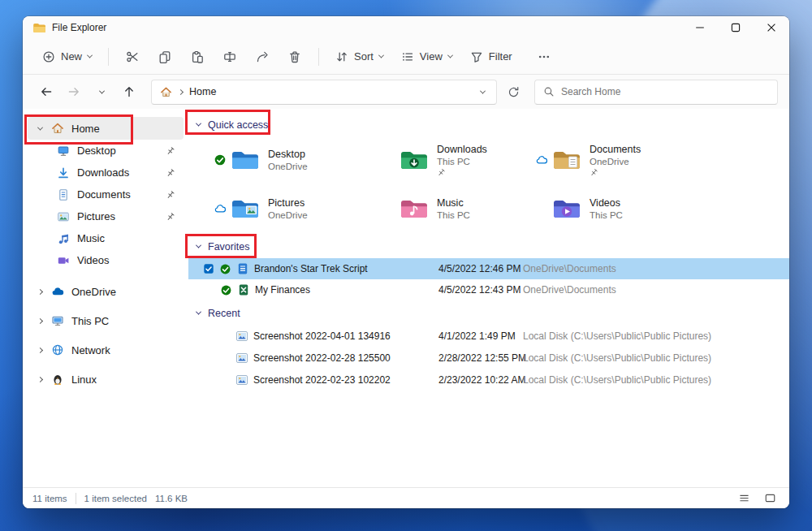 Image resolution: width=812 pixels, height=531 pixels. What do you see at coordinates (489, 125) in the screenshot?
I see `section-header-quick-access: Quick access` at bounding box center [489, 125].